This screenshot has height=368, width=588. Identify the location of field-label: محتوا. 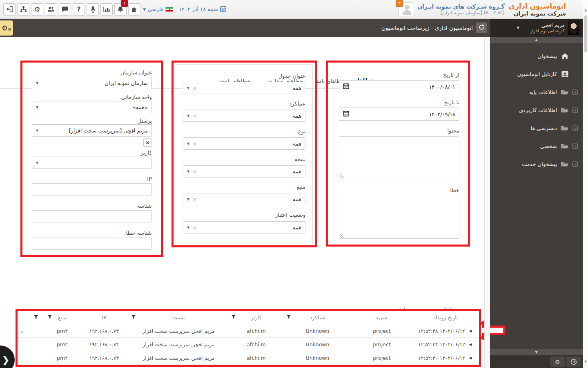
(399, 131).